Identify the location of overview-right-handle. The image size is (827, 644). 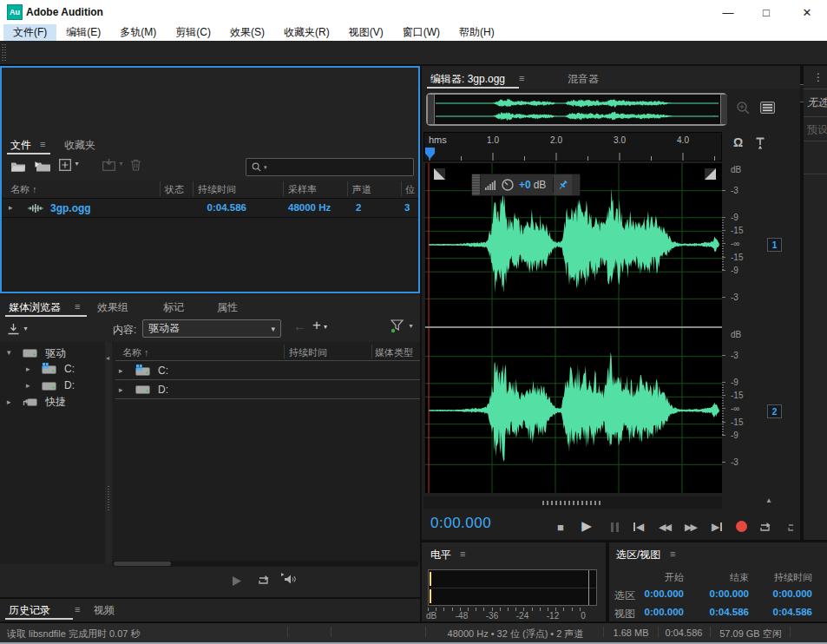
(724, 109).